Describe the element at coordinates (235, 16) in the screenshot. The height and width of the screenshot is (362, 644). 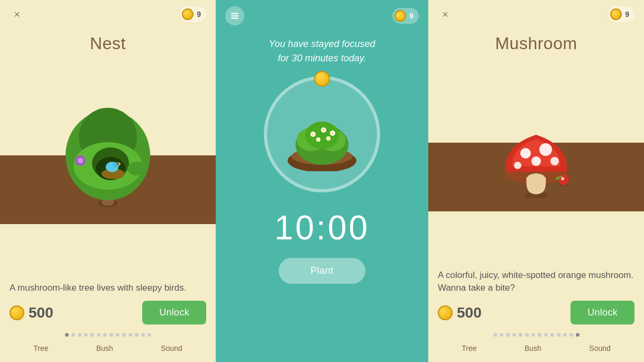
I see `menu-button` at that location.